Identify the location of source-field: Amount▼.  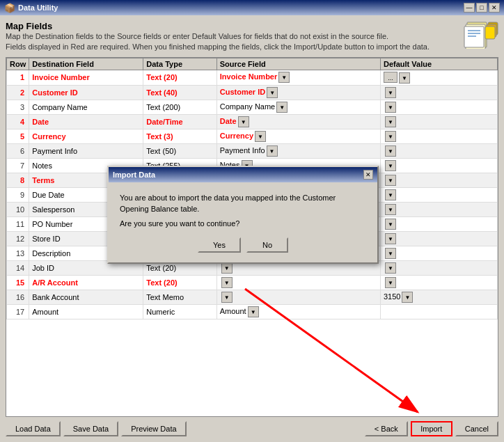
(298, 312).